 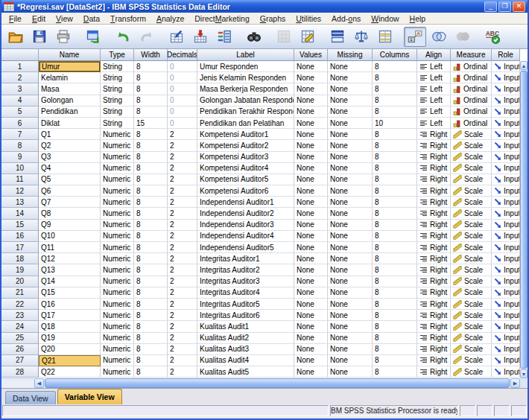 What do you see at coordinates (70, 316) in the screenshot?
I see `name-cell: Q17` at bounding box center [70, 316].